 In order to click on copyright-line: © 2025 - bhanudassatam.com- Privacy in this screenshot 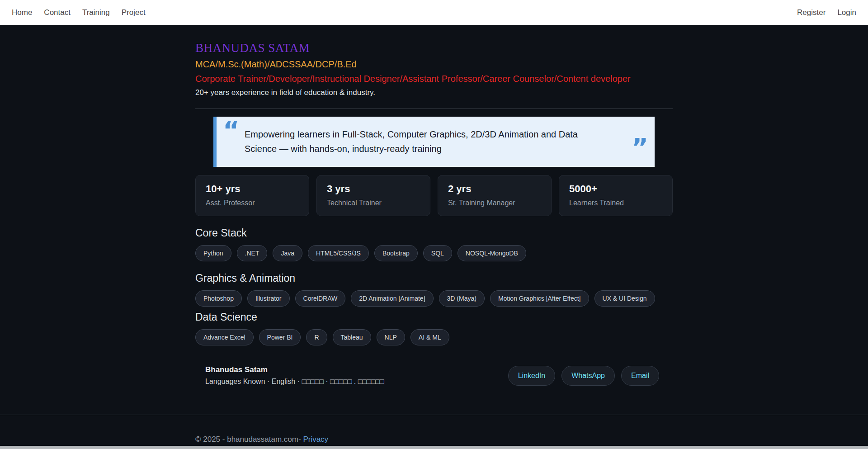, I will do `click(434, 430)`.